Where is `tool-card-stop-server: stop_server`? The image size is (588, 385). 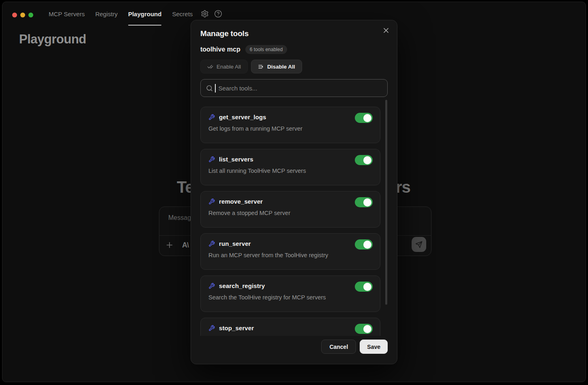
tool-card-stop-server: stop_server is located at coordinates (290, 327).